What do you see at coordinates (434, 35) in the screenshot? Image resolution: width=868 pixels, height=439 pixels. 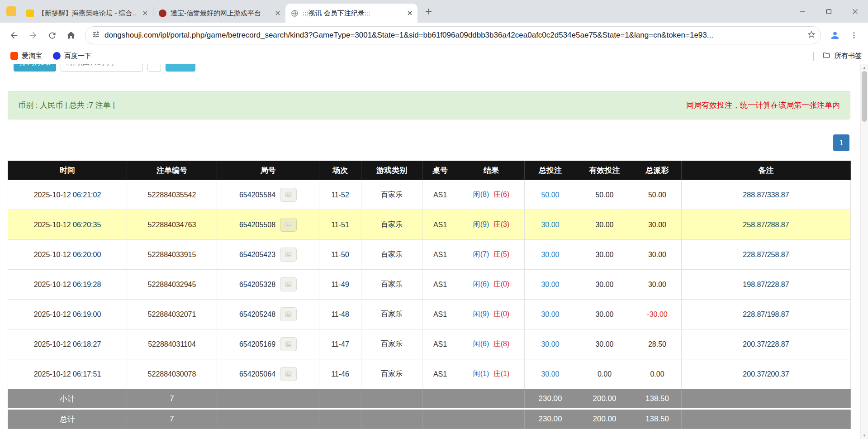 I see `browser-toolbar: dongshouji.com/ipl/portal.php/game/betre…` at bounding box center [434, 35].